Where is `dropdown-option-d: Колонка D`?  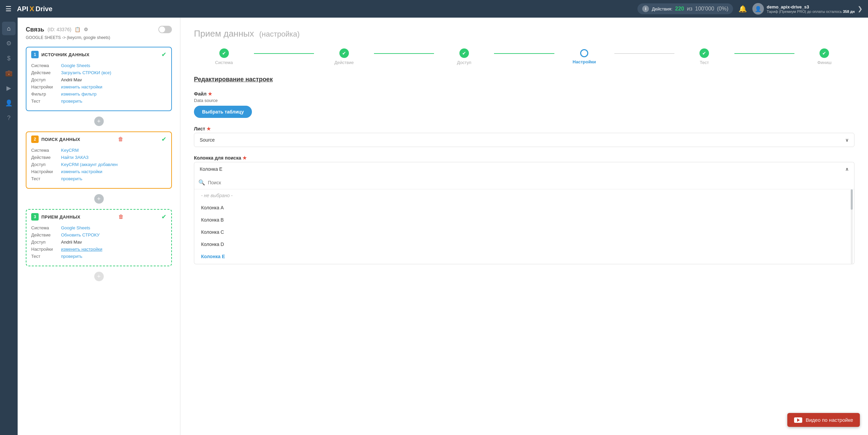 dropdown-option-d: Колонка D is located at coordinates (524, 244).